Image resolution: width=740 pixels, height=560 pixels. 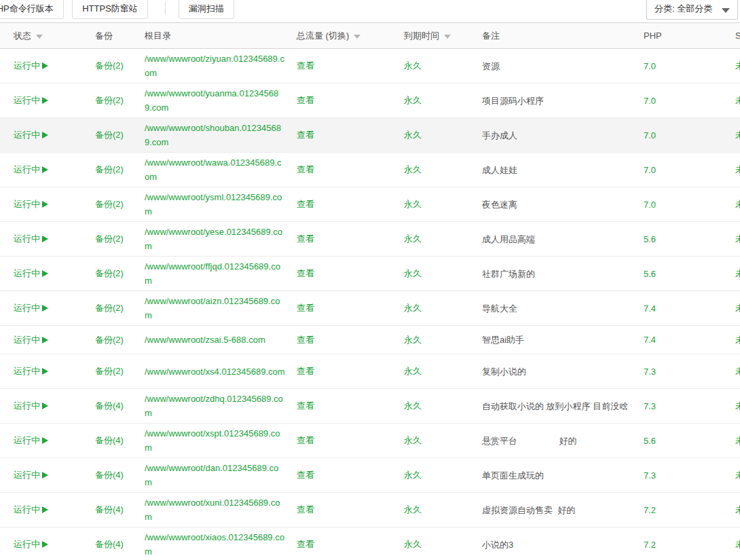 I want to click on site-note: 成人用品高端, so click(x=563, y=239).